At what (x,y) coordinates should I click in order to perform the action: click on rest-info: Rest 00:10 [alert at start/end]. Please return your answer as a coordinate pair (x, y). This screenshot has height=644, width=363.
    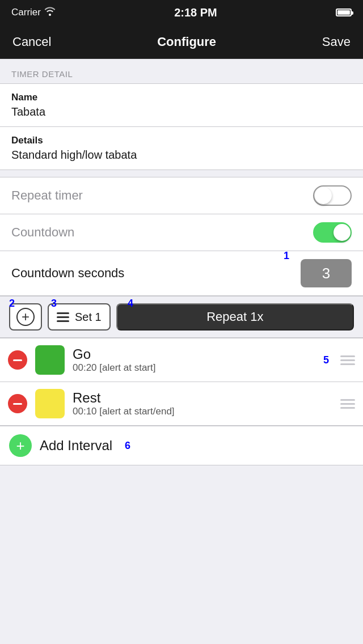
    Looking at the image, I should click on (197, 404).